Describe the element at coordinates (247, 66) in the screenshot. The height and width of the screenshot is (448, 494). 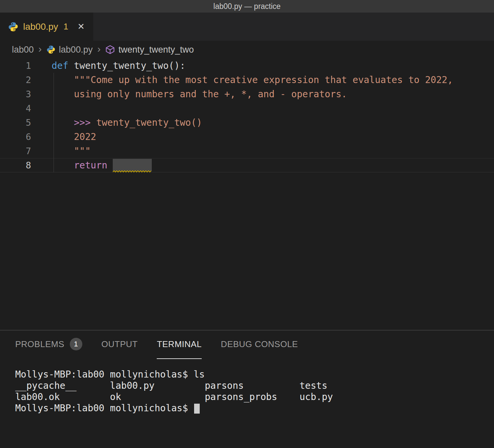
I see `code-line: 1def twenty_twenty_two():` at that location.